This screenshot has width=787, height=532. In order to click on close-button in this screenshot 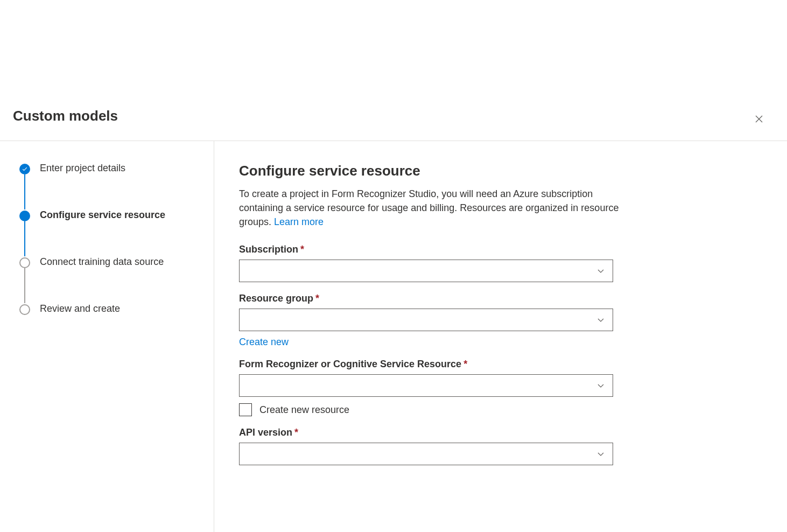, I will do `click(759, 119)`.